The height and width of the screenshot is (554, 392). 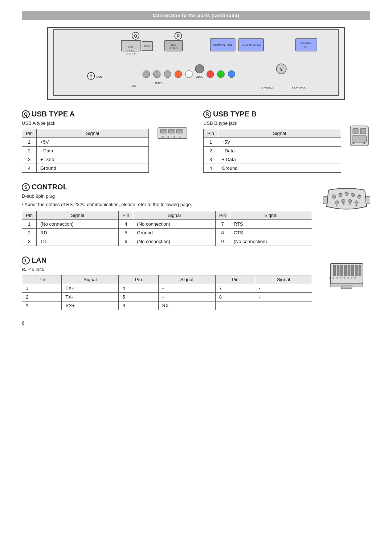 What do you see at coordinates (282, 69) in the screenshot?
I see `svg-text: S` at bounding box center [282, 69].